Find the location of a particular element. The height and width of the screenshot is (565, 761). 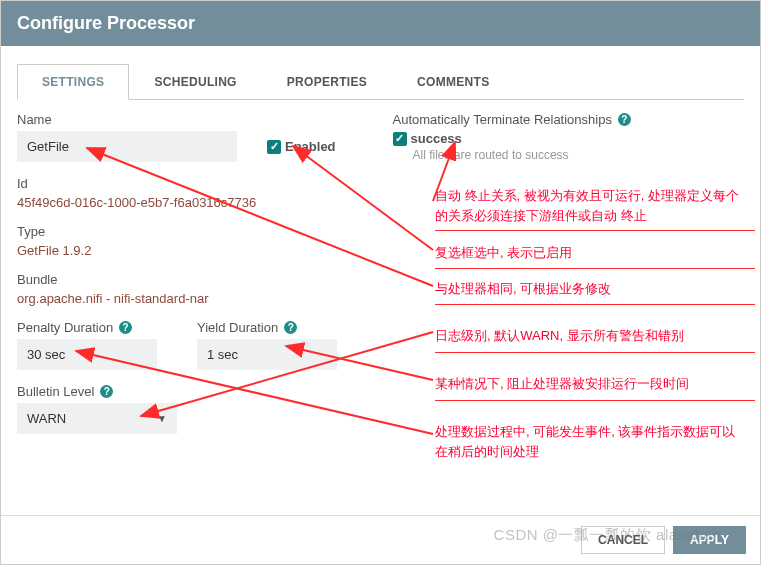

dialog-title: Configure Processor is located at coordinates (380, 24).